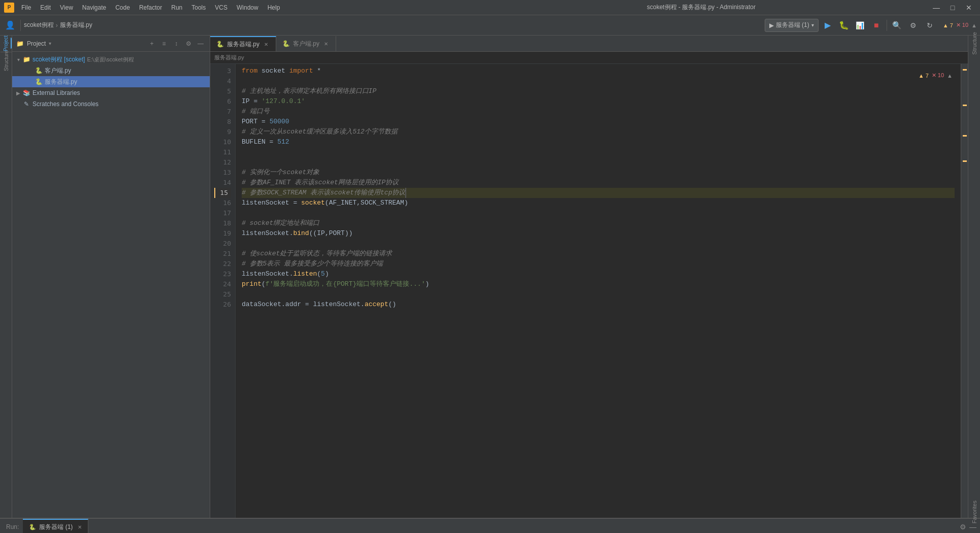 The height and width of the screenshot is (533, 980). I want to click on scratches-label: Scratches and Consoles, so click(66, 104).